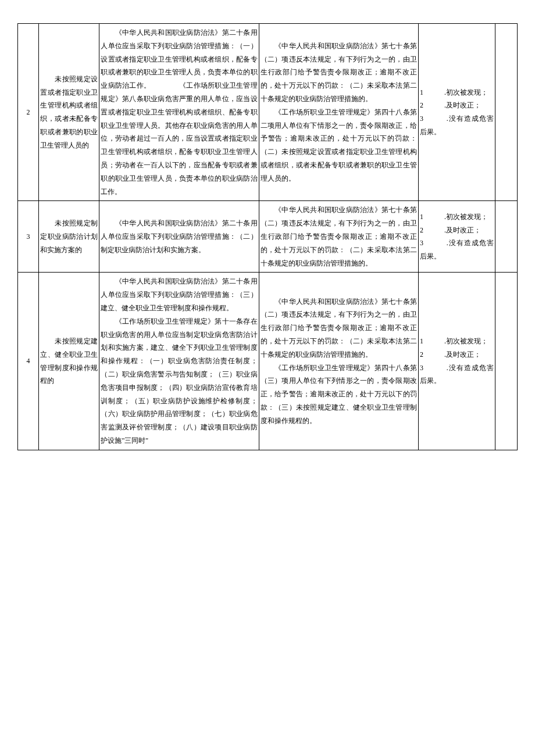  What do you see at coordinates (69, 113) in the screenshot?
I see `violation-desc: 未按照规定设置或者指定职业卫生管理机构或者组织，或者未配备专职或者兼职的职业卫生…` at bounding box center [69, 113].